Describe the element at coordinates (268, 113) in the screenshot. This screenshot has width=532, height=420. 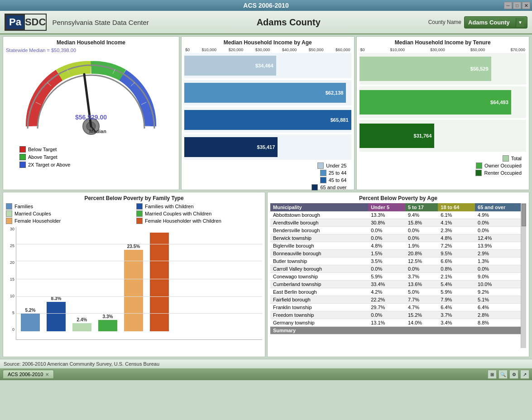
I see `income-age-panel: Median Household Income by Age $0 $10,00…` at that location.